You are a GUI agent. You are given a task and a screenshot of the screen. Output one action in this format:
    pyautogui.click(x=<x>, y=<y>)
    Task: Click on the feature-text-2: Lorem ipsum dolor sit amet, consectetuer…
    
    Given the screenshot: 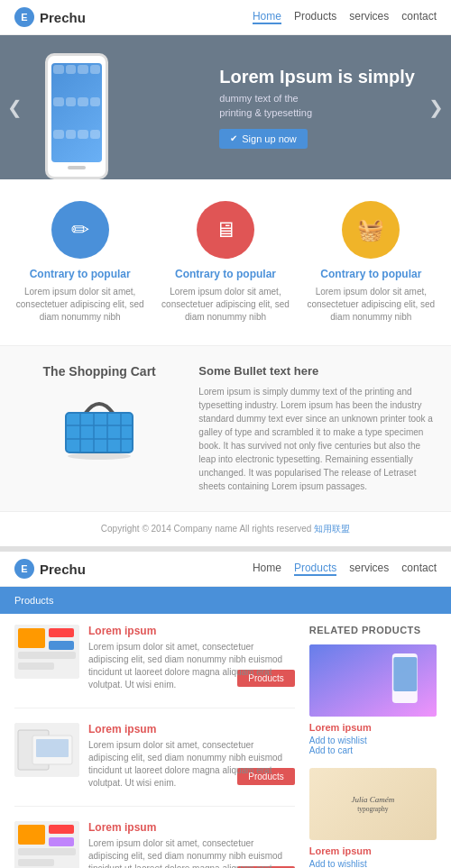 What is the action you would take?
    pyautogui.click(x=372, y=305)
    